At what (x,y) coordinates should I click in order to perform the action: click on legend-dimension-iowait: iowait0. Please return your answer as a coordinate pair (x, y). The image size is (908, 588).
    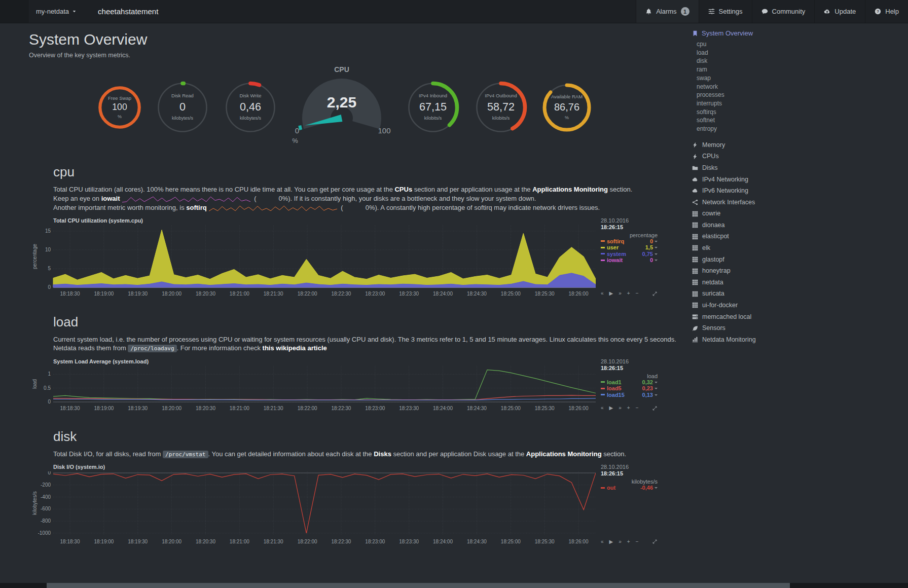
    Looking at the image, I should click on (629, 261).